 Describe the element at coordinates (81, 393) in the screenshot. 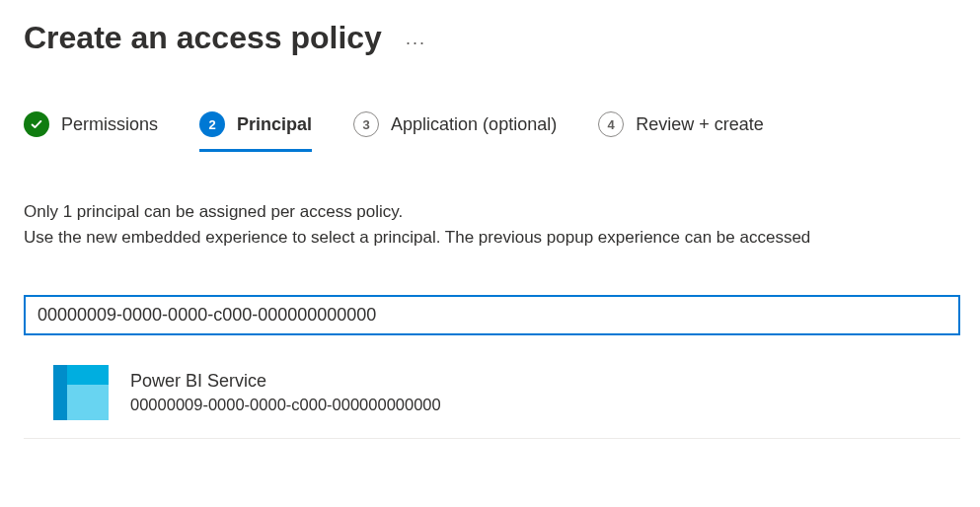

I see `app-tile-icon` at that location.